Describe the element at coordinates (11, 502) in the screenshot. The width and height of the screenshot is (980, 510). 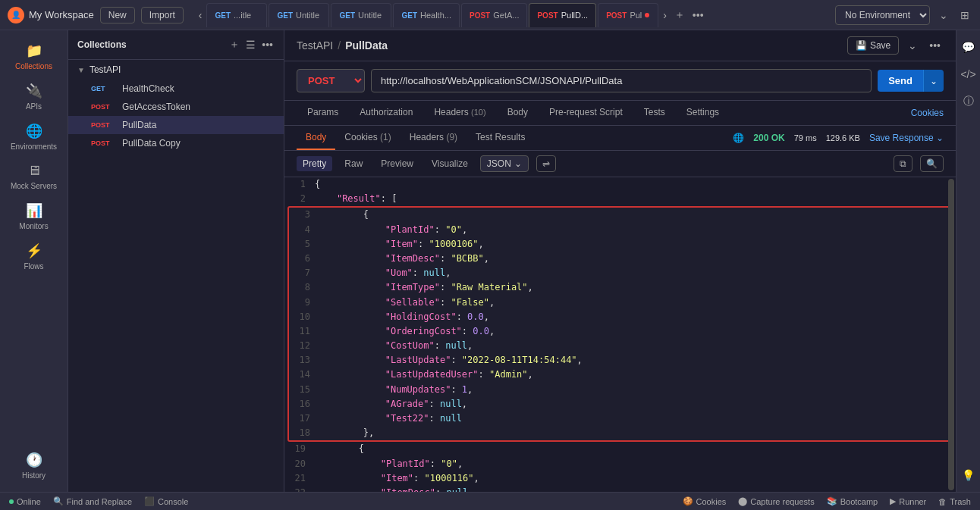
I see `online-dot` at that location.